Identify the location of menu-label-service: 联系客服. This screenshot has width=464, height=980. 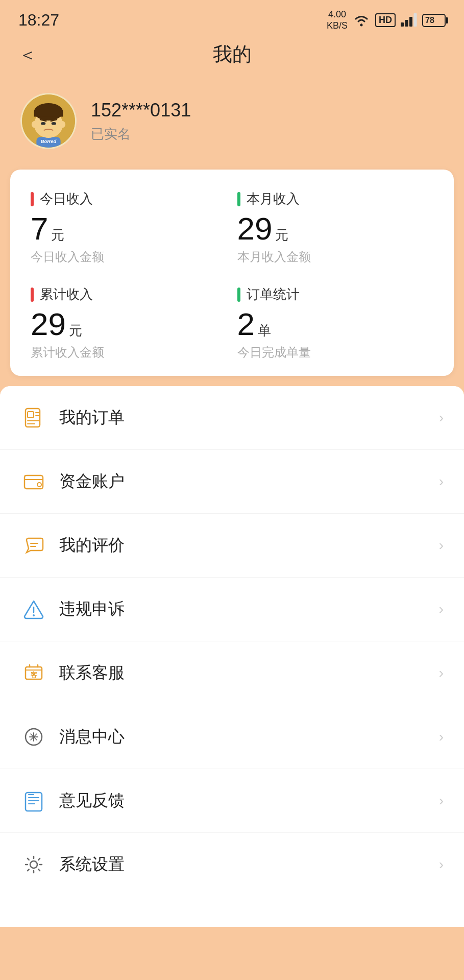
(249, 673).